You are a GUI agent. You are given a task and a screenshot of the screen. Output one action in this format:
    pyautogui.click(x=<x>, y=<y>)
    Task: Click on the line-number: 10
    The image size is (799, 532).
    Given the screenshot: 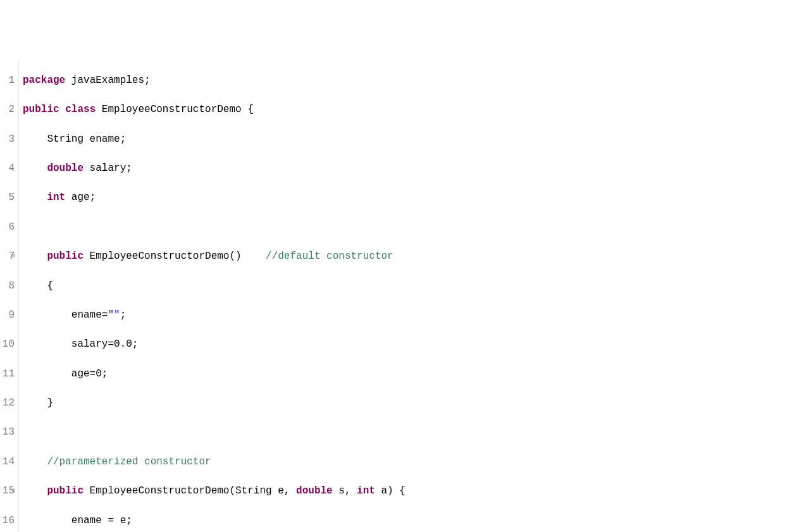 What is the action you would take?
    pyautogui.click(x=8, y=344)
    